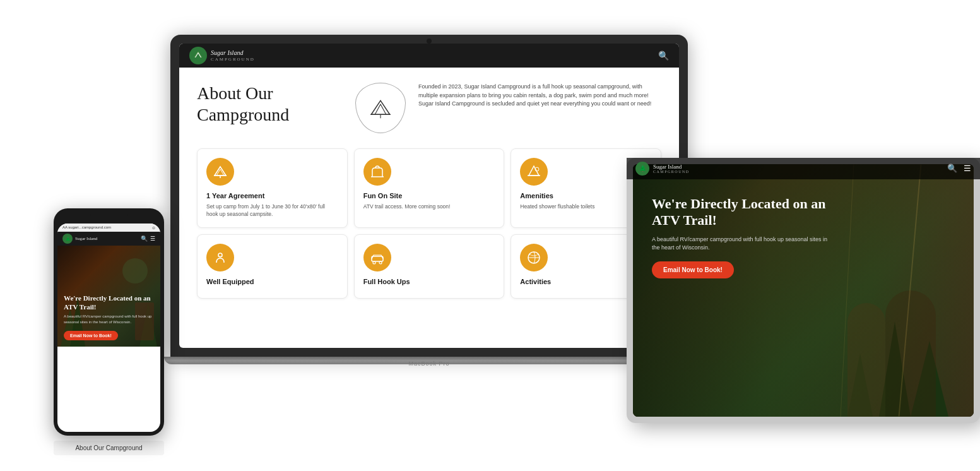 This screenshot has height=471, width=980. Describe the element at coordinates (273, 196) in the screenshot. I see `feature-title-1: 1 Year Agreement` at that location.